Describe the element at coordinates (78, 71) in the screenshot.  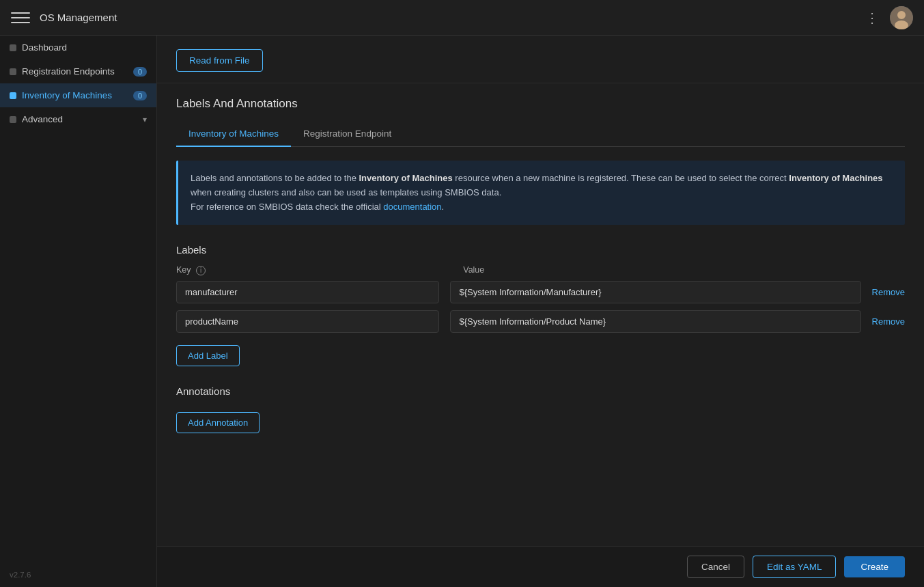
I see `sidebar-item-registration-endpoints: Registration Endpoints 0` at that location.